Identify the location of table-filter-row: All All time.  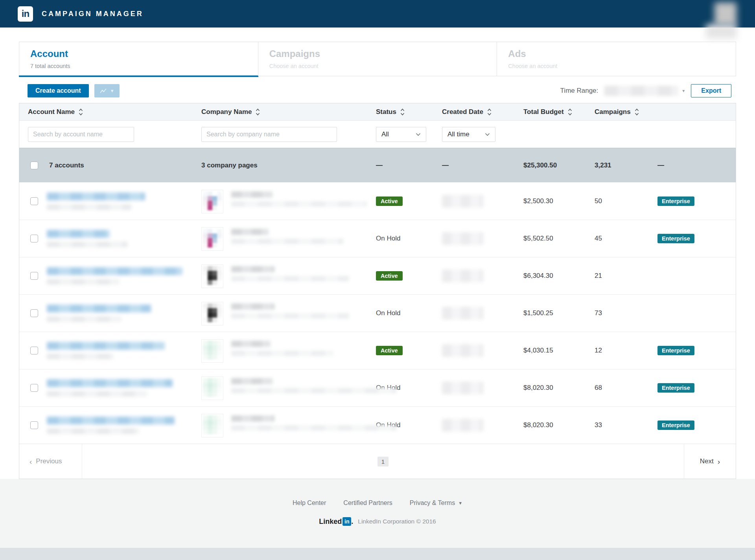
(378, 134).